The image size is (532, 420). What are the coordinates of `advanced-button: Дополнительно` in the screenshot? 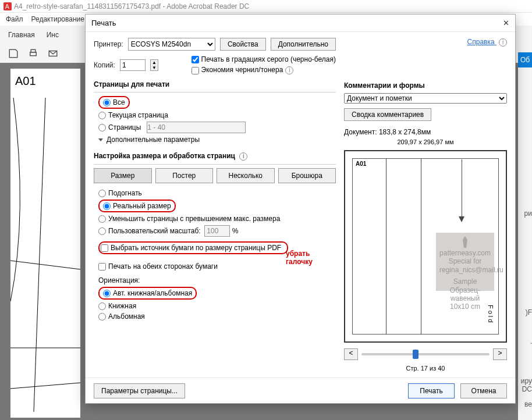 It's located at (303, 44).